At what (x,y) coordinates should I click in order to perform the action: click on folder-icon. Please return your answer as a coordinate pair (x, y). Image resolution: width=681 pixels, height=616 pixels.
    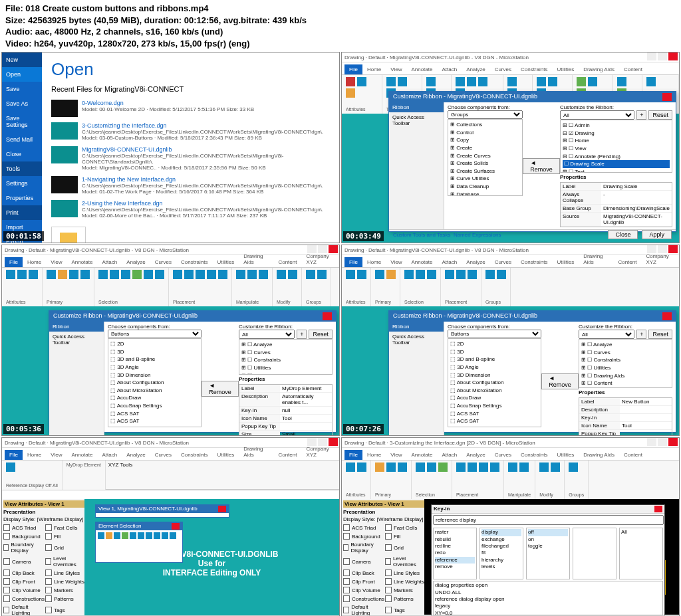
    Looking at the image, I should click on (68, 238).